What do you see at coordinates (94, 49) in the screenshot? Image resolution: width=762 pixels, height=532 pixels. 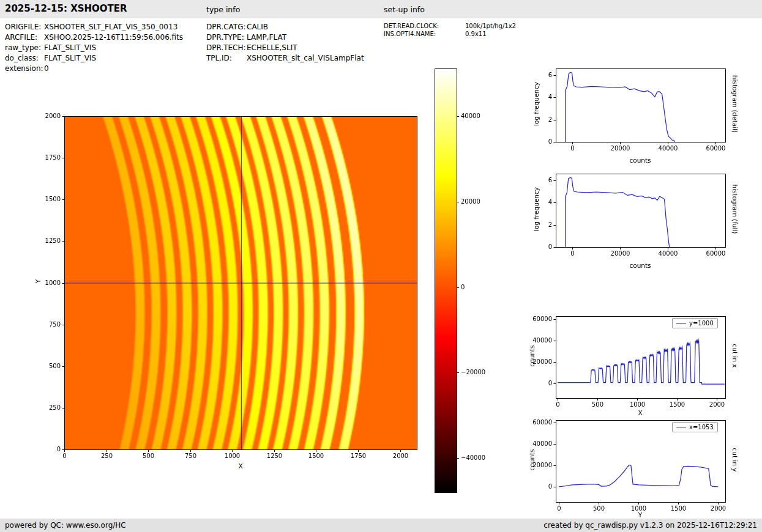 I see `meta-row-rawtype: raw_type:FLAT_SLIT_VIS` at bounding box center [94, 49].